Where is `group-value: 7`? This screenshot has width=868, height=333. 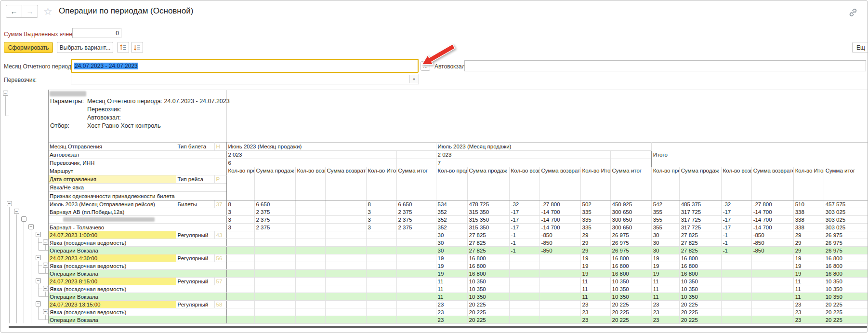
group-value: 7 is located at coordinates (523, 163).